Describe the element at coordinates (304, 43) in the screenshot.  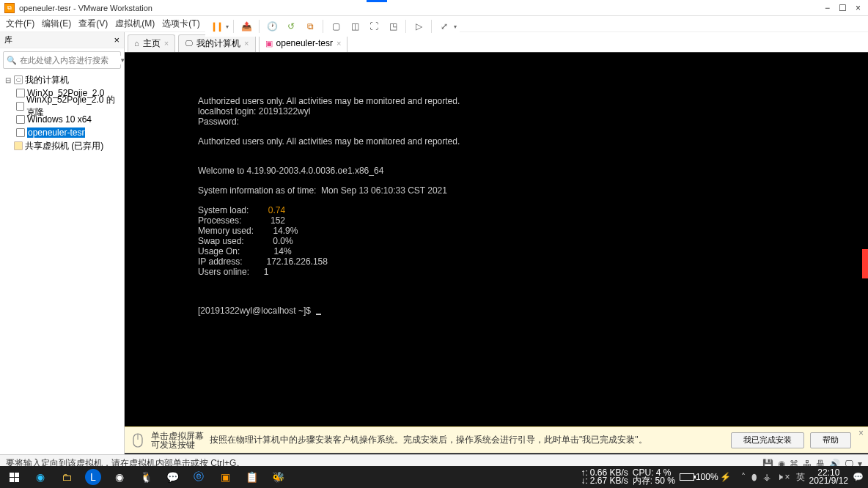
I see `tab-openeuler: ▣ openeuler-tesr ×` at that location.